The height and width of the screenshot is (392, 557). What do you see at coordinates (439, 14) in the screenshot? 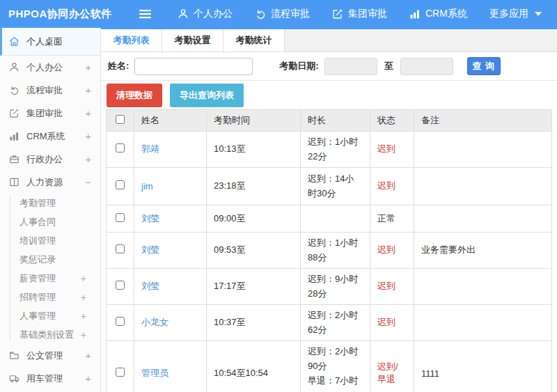
I see `nav-crm-system: CRM系统` at bounding box center [439, 14].